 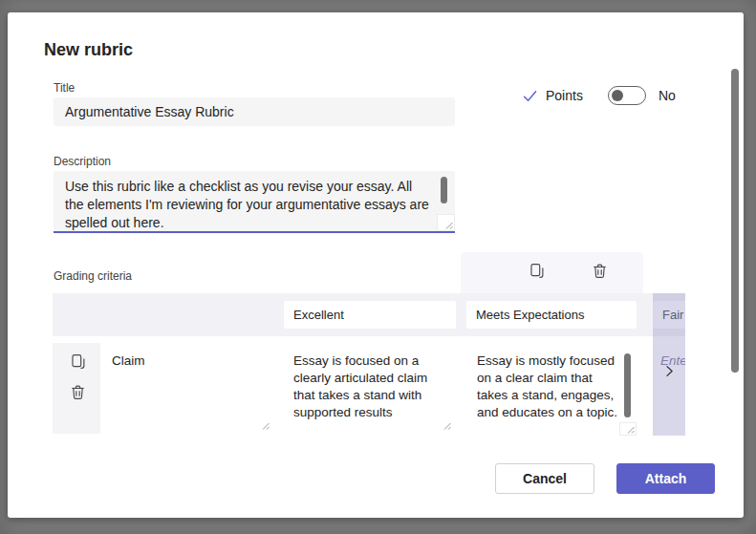 I want to click on column-header-value: Fair, so click(x=673, y=315).